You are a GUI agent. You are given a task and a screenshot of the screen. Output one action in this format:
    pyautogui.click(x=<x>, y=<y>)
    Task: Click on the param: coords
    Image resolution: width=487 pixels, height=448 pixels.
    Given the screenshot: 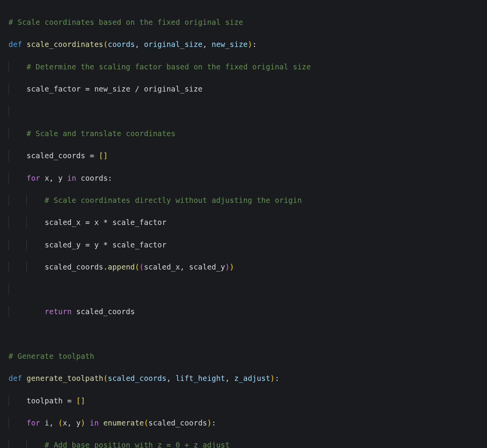 What is the action you would take?
    pyautogui.click(x=121, y=44)
    